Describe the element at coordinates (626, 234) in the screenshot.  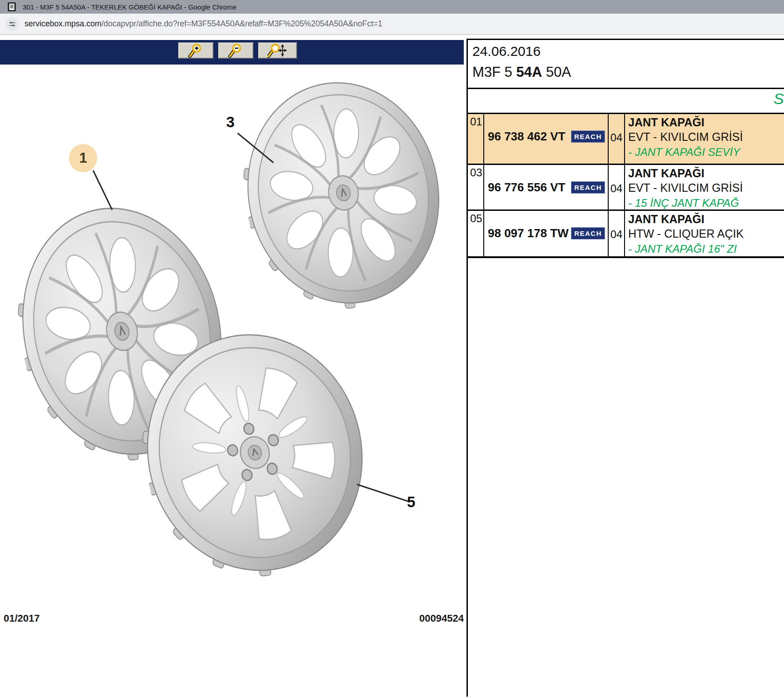
I see `part-row-05: 05 98 097 178 TW REACH 04 JANT KAPAĞI HT…` at that location.